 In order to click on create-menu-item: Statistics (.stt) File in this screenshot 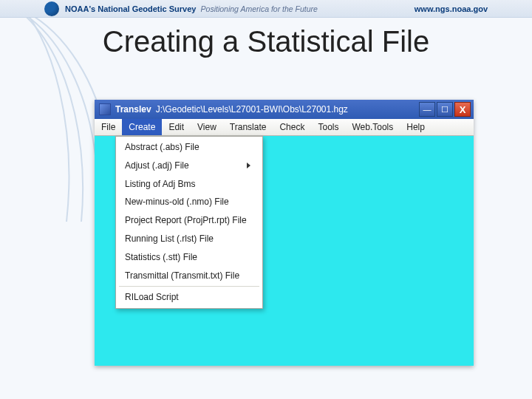, I will do `click(189, 257)`.